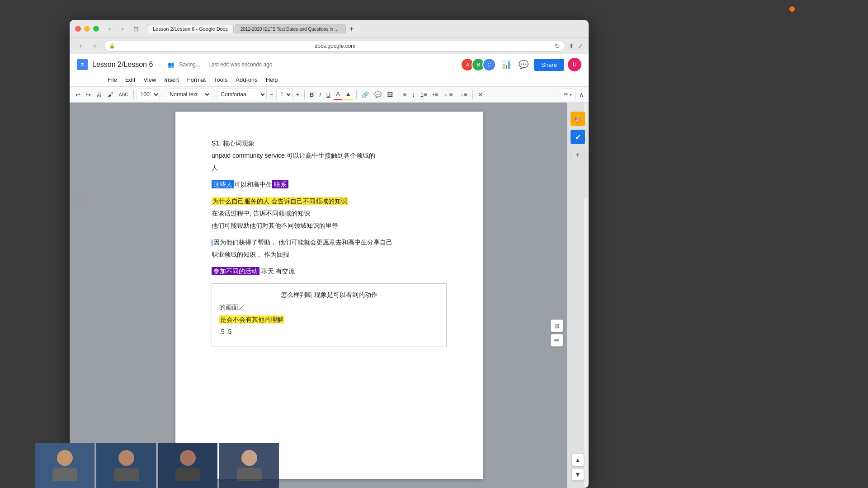 The image size is (868, 488). What do you see at coordinates (78, 94) in the screenshot?
I see `undo-button: ↩` at bounding box center [78, 94].